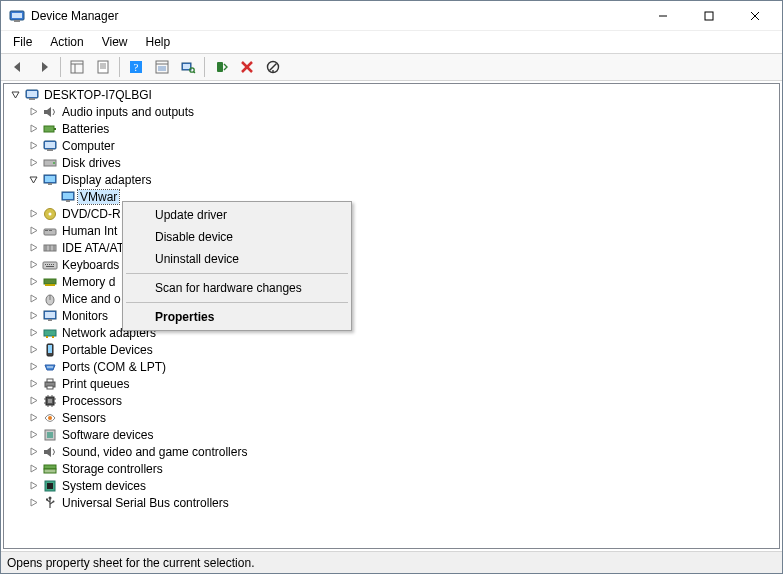  I want to click on keyboard-icon, so click(50, 265).